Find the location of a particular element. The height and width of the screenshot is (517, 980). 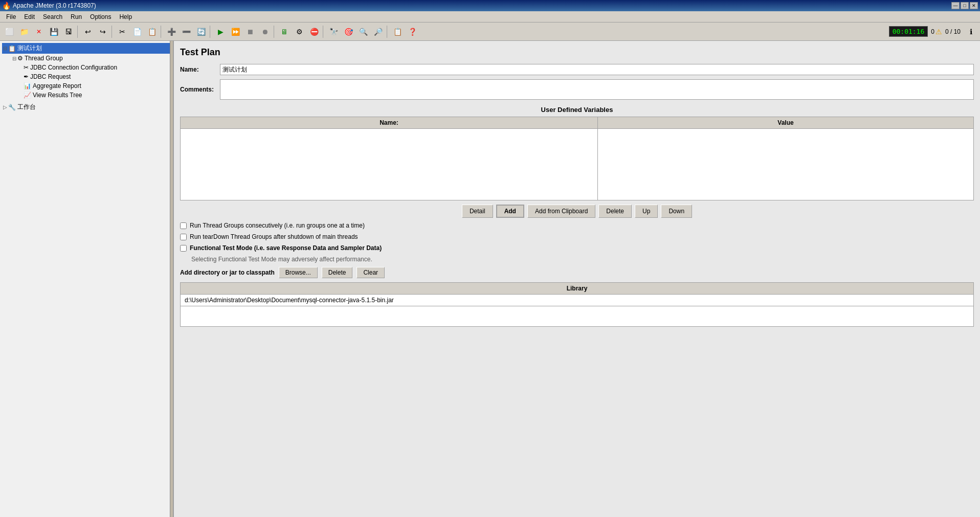

toolbar-add: ➕ is located at coordinates (171, 32).